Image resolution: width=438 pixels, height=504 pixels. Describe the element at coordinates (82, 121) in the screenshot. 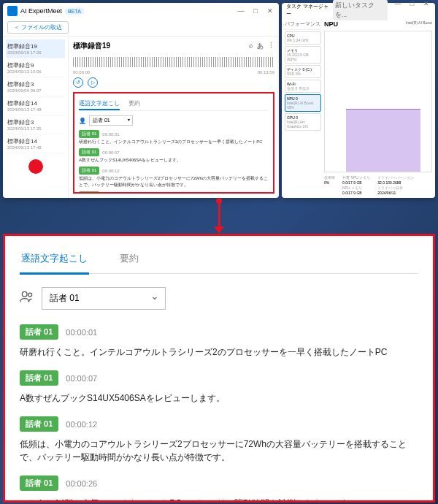

I see `person-icon: 👤` at that location.